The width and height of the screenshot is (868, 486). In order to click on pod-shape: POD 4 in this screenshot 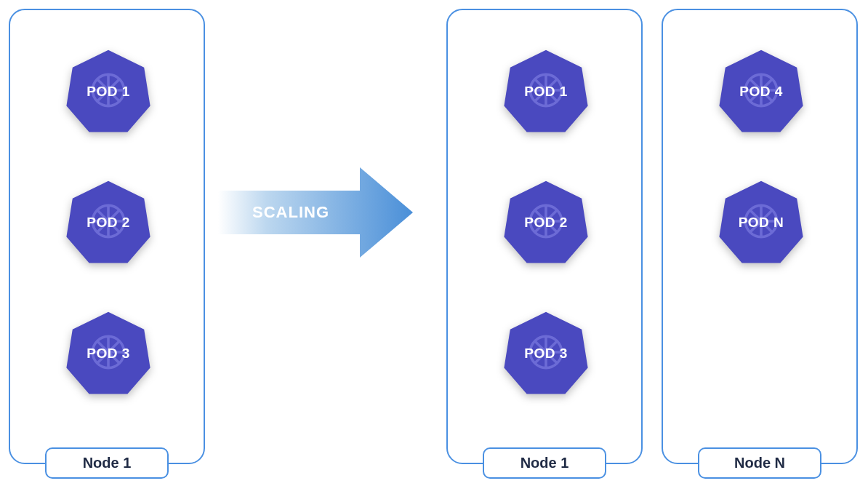, I will do `click(761, 90)`.